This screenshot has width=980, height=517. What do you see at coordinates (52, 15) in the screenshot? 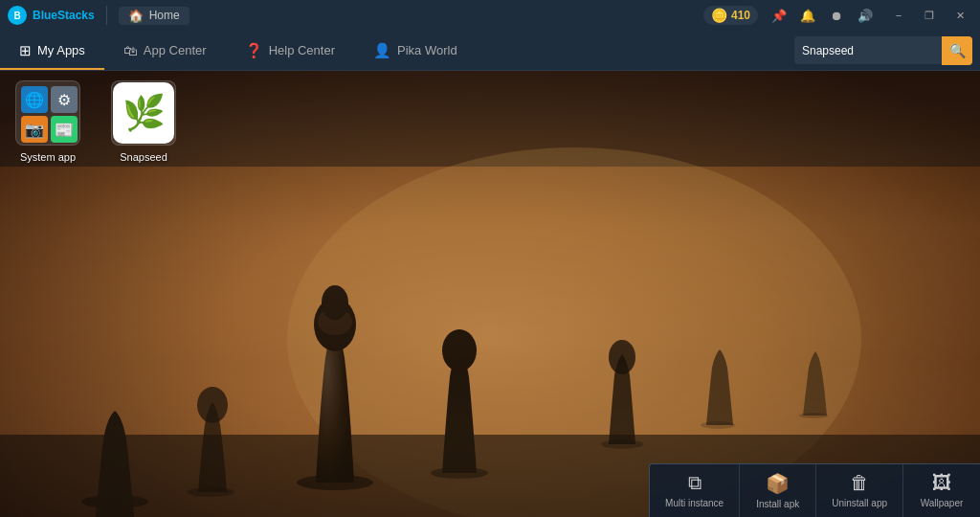
I see `app-logo: B BlueStacks` at bounding box center [52, 15].